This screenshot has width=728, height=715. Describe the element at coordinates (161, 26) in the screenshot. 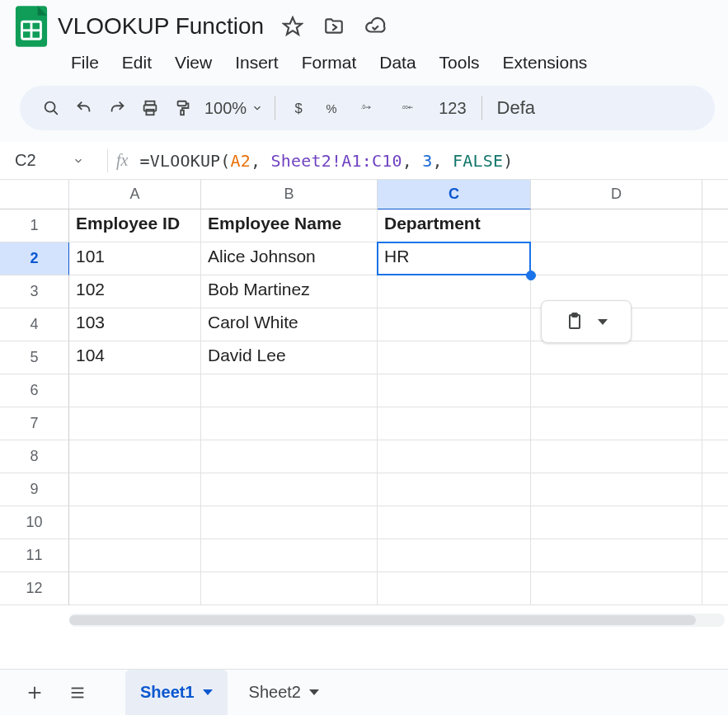

I see `doc-title: VLOOKUP Function` at that location.